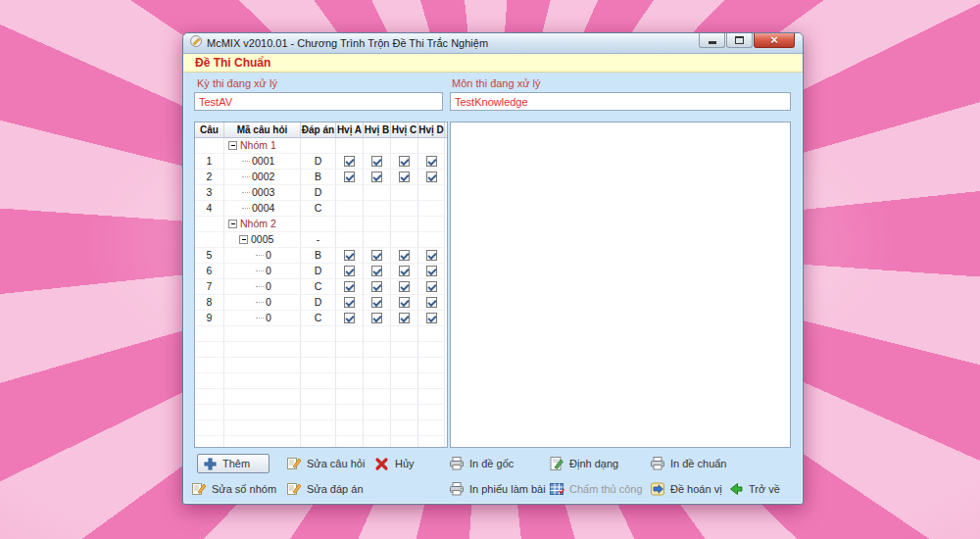 The width and height of the screenshot is (980, 539). What do you see at coordinates (493, 43) in the screenshot?
I see `titlebar: McMIX v2010.01 - Chương Trình Trộn Đề Th…` at bounding box center [493, 43].